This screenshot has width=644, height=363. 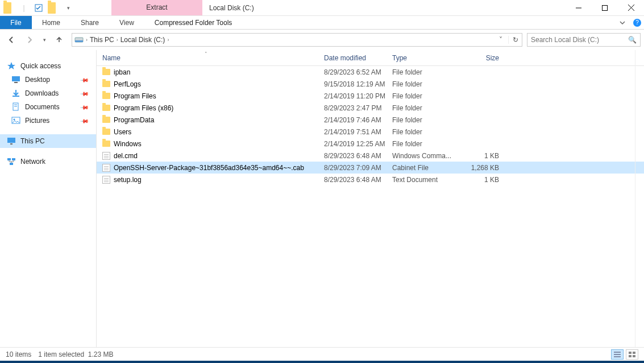 I want to click on column-header-name: Name ˄, so click(x=213, y=58).